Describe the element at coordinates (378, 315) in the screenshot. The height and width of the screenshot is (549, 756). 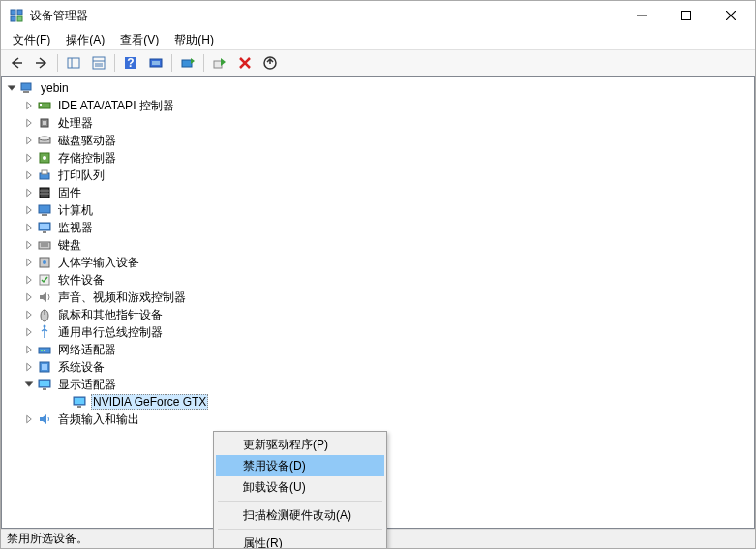
I see `tree-category-node: 鼠标和其他指针设备` at that location.